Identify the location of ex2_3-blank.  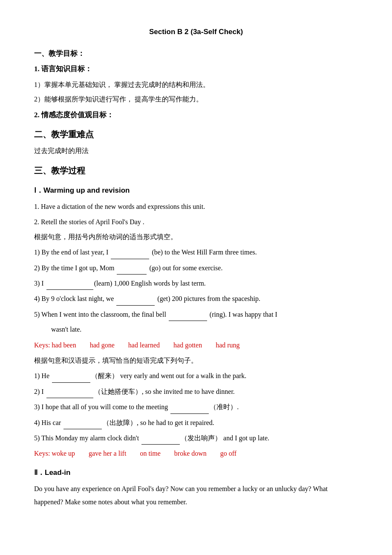
(190, 407).